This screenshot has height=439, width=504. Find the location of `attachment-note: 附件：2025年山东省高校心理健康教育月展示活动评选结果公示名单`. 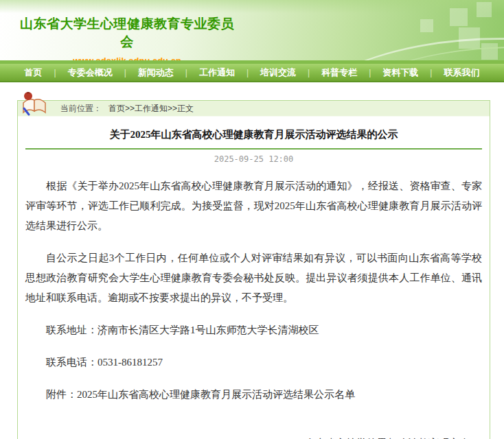

attachment-note: 附件：2025年山东省高校心理健康教育月展示活动评选结果公示名单 is located at coordinates (254, 395).